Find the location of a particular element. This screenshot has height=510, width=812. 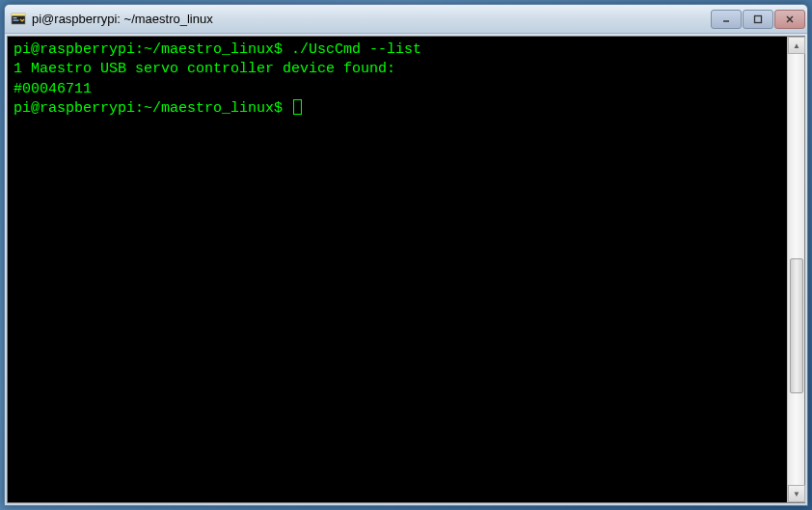

close-button is located at coordinates (790, 19).